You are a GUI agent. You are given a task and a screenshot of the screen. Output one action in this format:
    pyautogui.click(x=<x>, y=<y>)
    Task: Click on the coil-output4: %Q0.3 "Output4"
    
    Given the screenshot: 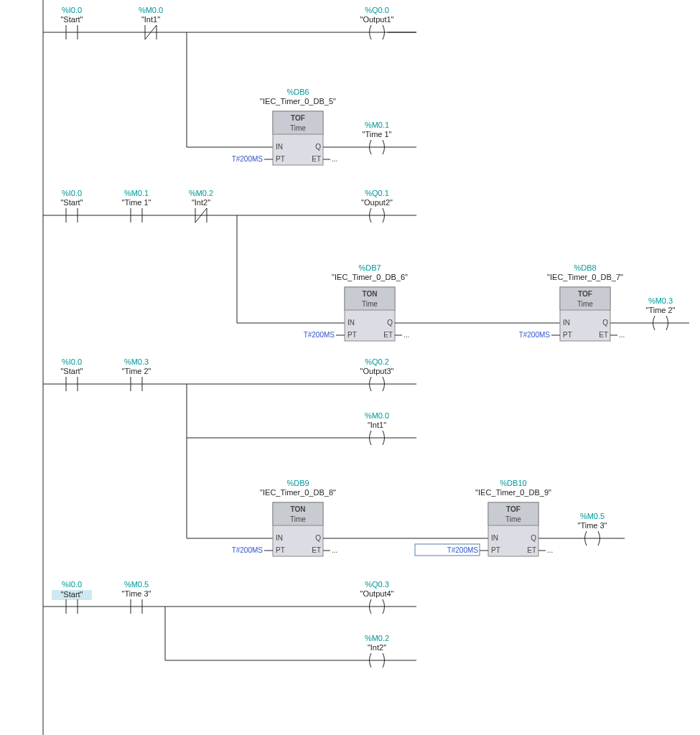 What is the action you would take?
    pyautogui.click(x=378, y=597)
    